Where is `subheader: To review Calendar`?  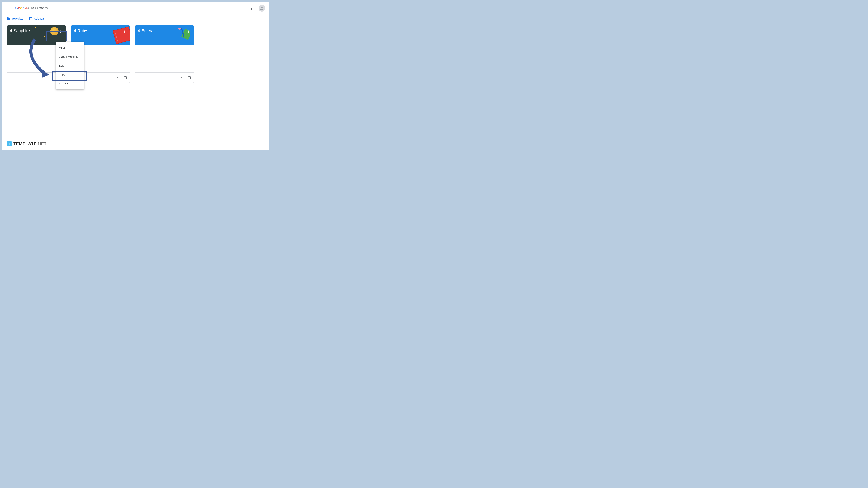
subheader: To review Calendar is located at coordinates (136, 19).